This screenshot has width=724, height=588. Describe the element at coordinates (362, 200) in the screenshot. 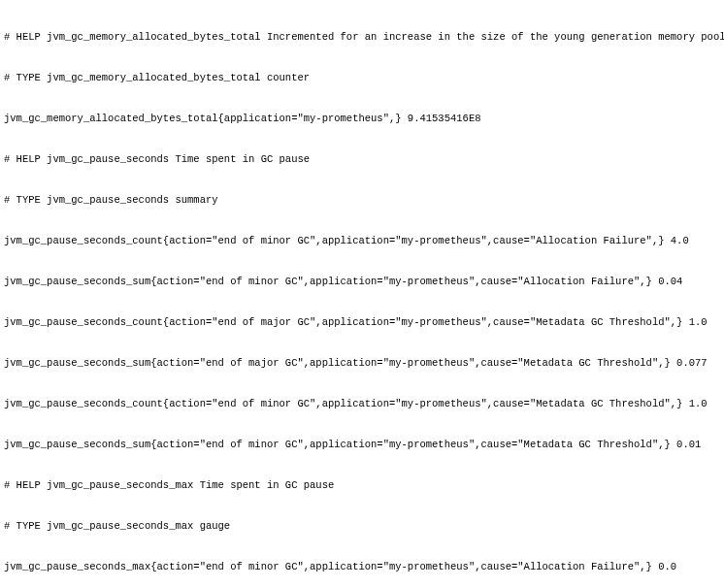

I see `metrics-line: # TYPE jvm_gc_pause_seconds summary` at that location.